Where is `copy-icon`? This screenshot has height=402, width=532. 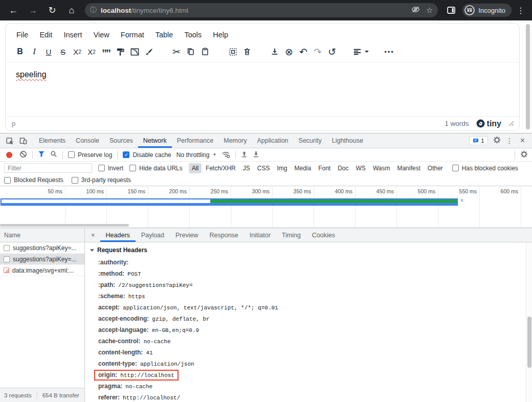 copy-icon is located at coordinates (191, 52).